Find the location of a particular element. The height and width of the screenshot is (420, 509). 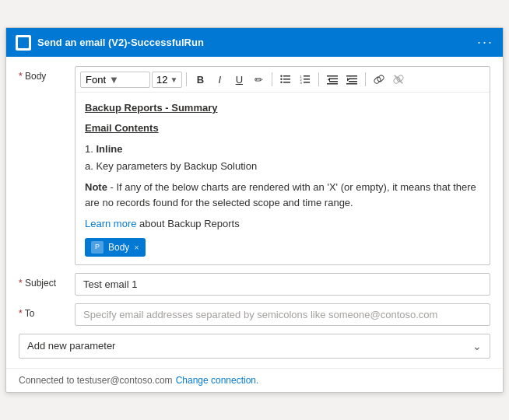

card-footer: Connected to testuser@contoso.com Change… is located at coordinates (254, 380).